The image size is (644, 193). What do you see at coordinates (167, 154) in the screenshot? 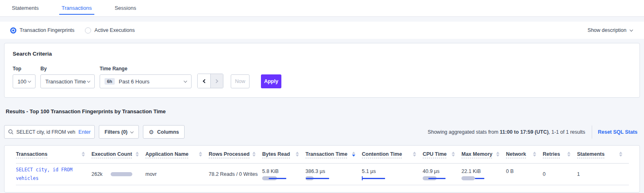
I see `column-label: Application Name` at bounding box center [167, 154].